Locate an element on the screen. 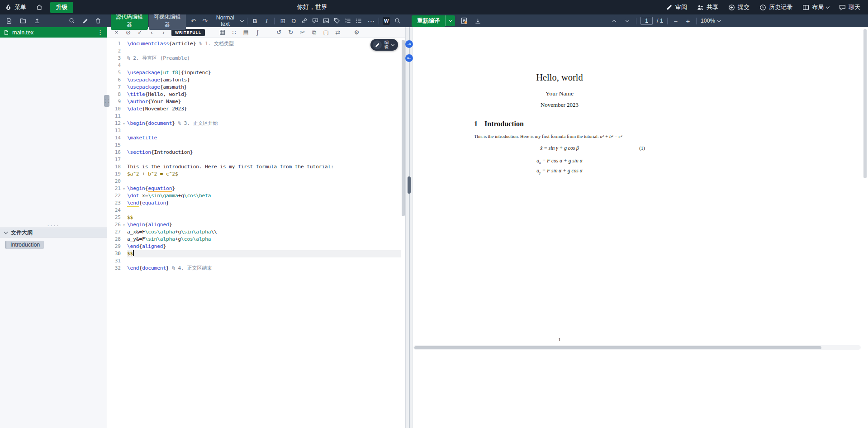 Image resolution: width=868 pixels, height=428 pixels. more-tools-button: ⋯ is located at coordinates (371, 21).